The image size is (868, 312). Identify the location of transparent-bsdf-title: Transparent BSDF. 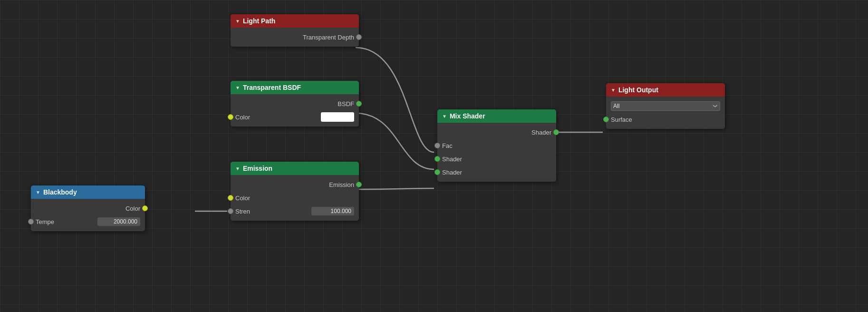
(272, 88).